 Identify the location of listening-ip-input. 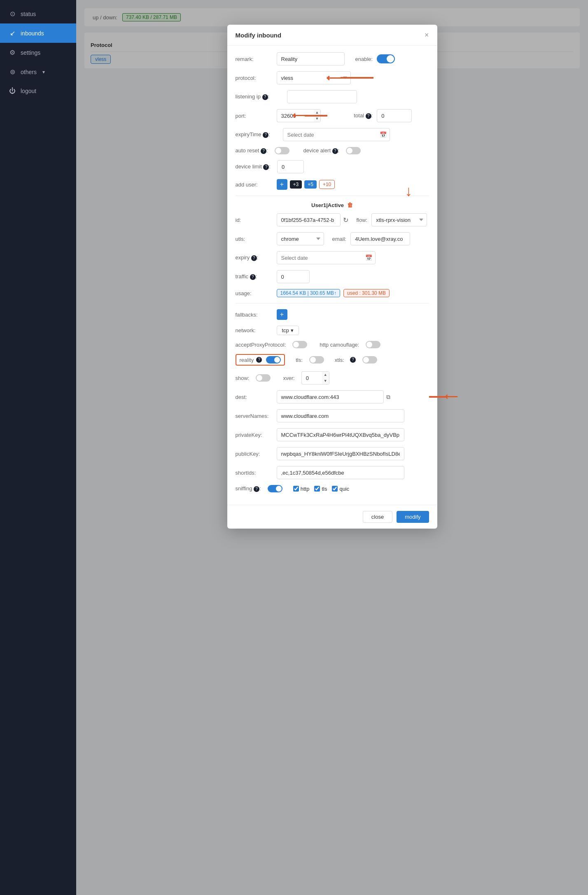
(322, 97).